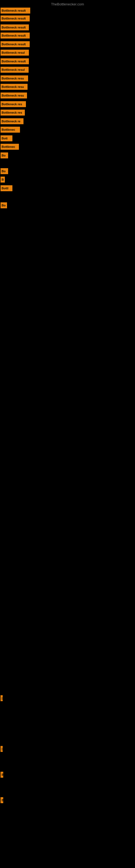 Image resolution: width=135 pixels, height=868 pixels. What do you see at coordinates (14, 96) in the screenshot?
I see `bottleneck-badge-11: Bottleneck resu` at bounding box center [14, 96].